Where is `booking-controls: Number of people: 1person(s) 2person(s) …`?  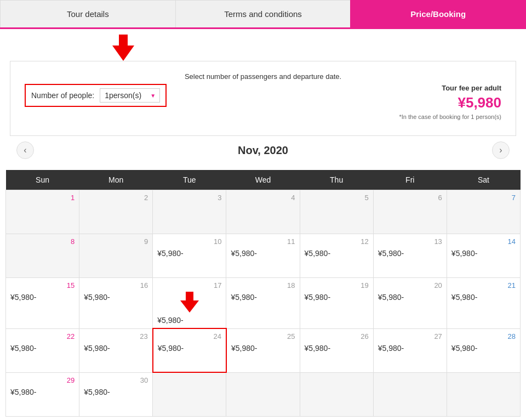
booking-controls: Number of people: 1person(s) 2person(s) … is located at coordinates (263, 106).